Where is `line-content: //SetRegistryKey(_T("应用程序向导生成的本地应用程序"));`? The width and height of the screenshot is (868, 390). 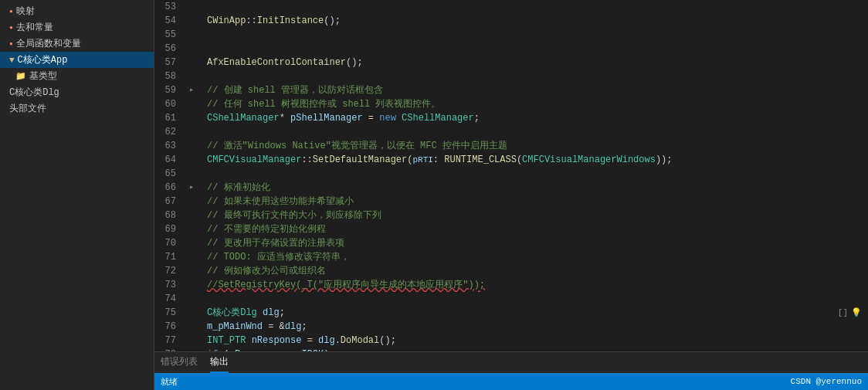
line-content: //SetRegistryKey(_T("应用程序向导生成的本地应用程序")); is located at coordinates (534, 285).